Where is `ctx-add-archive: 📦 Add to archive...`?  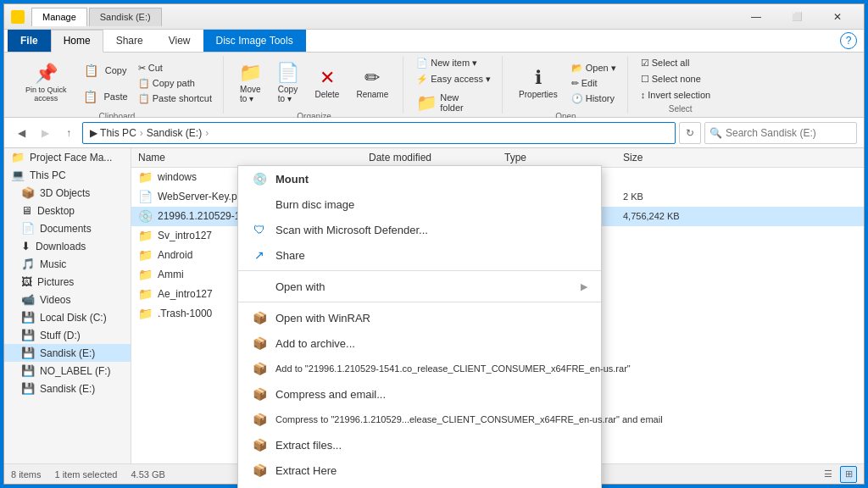 ctx-add-archive: 📦 Add to archive... is located at coordinates (420, 343).